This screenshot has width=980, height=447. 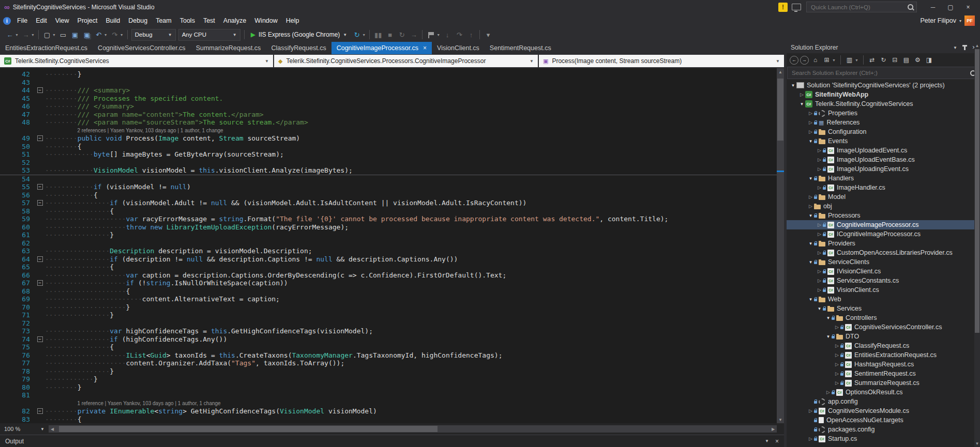 I want to click on type-dropdown: ◆ Telerik.Sitefinity.CognitiveServices.P…, so click(x=406, y=61).